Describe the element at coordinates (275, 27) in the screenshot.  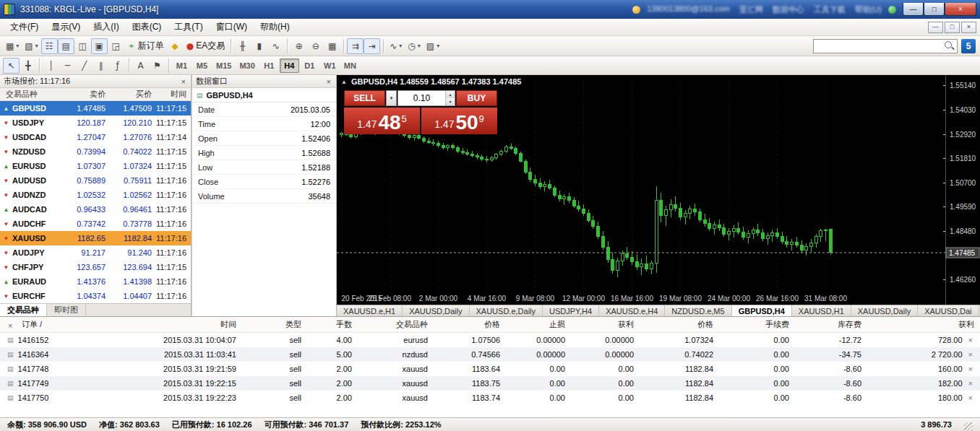
I see `menu-help: 帮助(H)` at that location.